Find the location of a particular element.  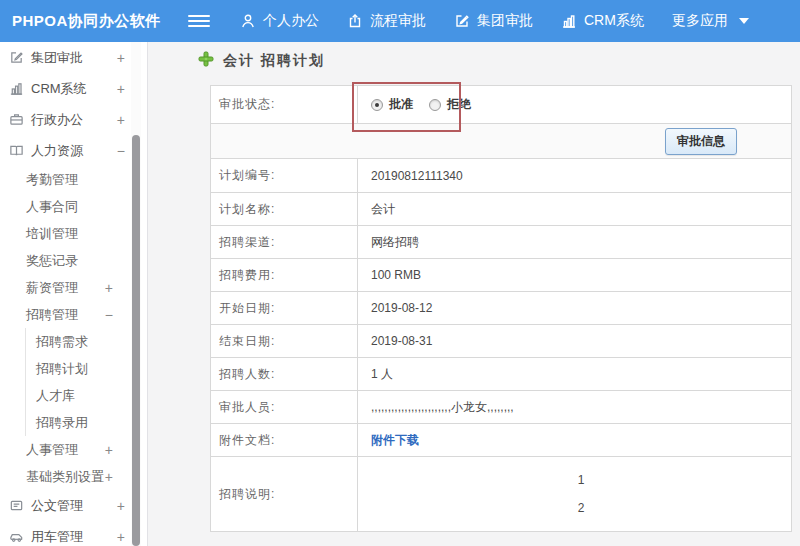

nav-item-personal-office: 个人办公 is located at coordinates (280, 21).